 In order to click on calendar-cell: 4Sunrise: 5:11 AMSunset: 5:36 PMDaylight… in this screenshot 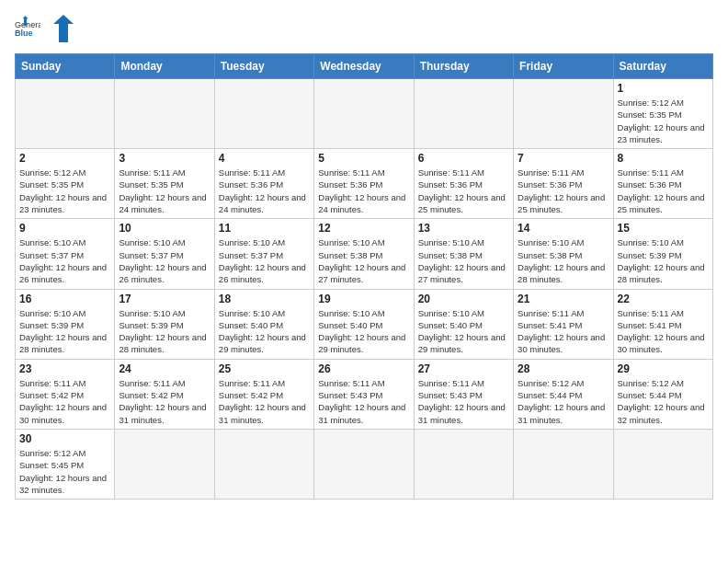, I will do `click(264, 184)`.